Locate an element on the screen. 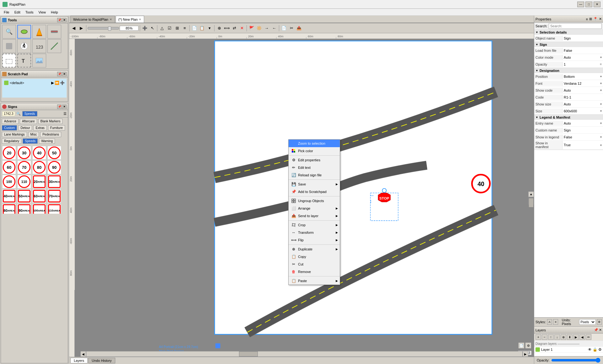 The width and height of the screenshot is (603, 364). maximize-button: □ is located at coordinates (589, 4).